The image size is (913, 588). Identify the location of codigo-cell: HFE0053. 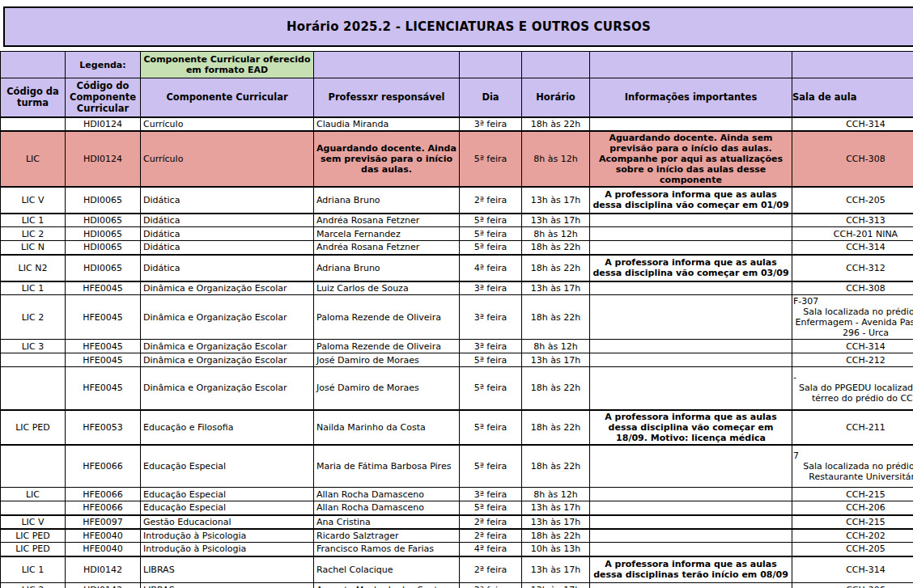
(104, 427).